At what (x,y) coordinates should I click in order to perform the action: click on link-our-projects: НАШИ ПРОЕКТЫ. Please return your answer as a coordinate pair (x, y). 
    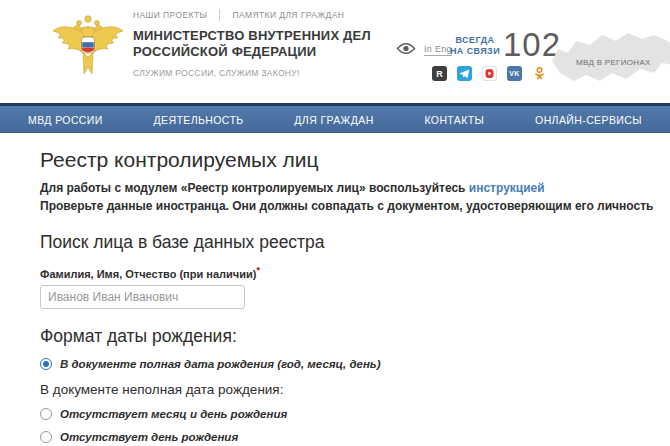
    Looking at the image, I should click on (170, 15).